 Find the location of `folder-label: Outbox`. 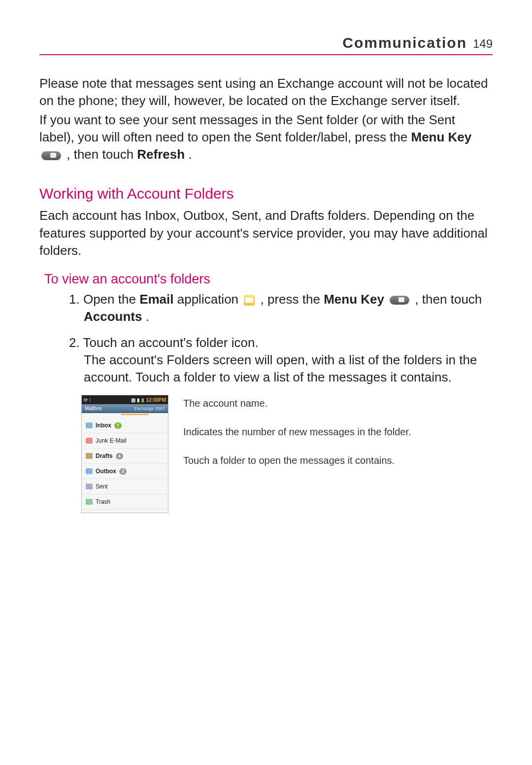

folder-label: Outbox is located at coordinates (106, 471).